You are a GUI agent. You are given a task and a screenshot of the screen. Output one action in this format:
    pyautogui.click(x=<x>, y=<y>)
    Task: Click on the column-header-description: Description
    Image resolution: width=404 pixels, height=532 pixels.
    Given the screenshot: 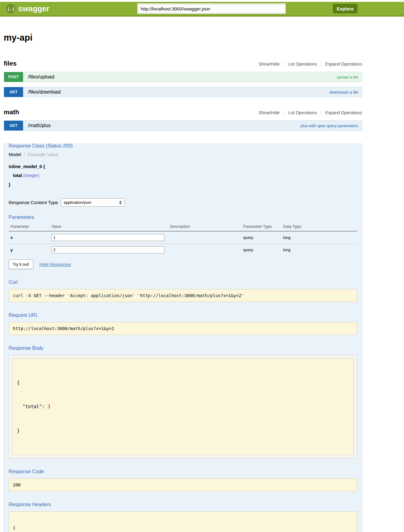 What is the action you would take?
    pyautogui.click(x=205, y=227)
    